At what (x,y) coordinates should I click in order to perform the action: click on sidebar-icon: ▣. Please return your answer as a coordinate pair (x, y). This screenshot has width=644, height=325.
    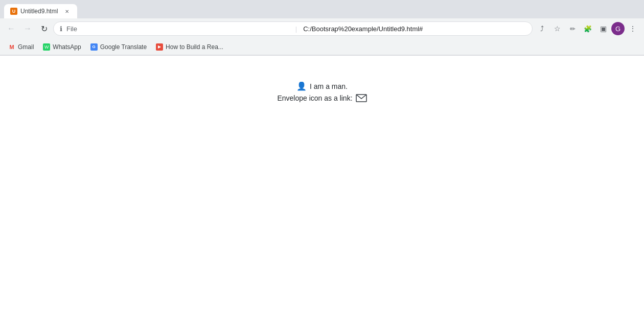
    Looking at the image, I should click on (603, 29).